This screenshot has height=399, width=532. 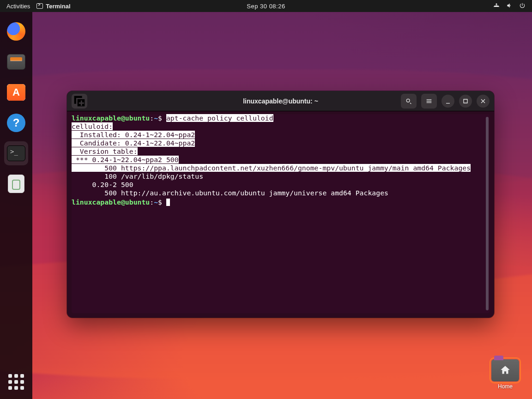 I want to click on maximize-icon, so click(x=466, y=101).